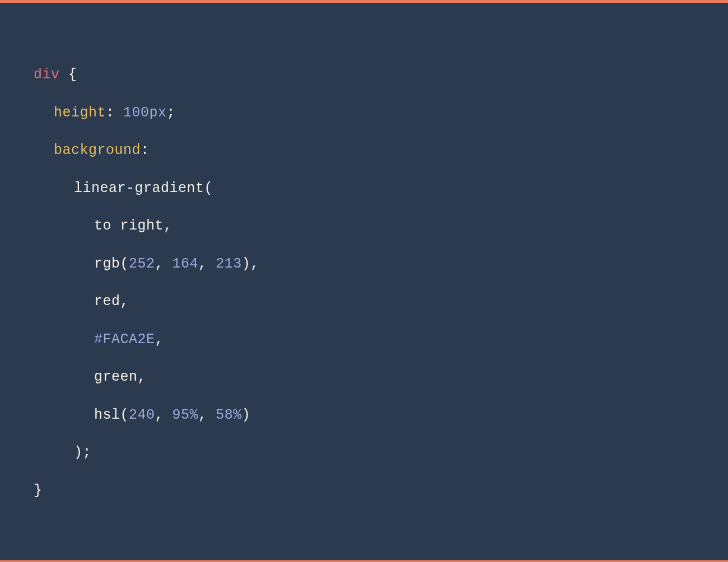 The height and width of the screenshot is (562, 728). Describe the element at coordinates (108, 264) in the screenshot. I see `func-rgb: rgb` at that location.